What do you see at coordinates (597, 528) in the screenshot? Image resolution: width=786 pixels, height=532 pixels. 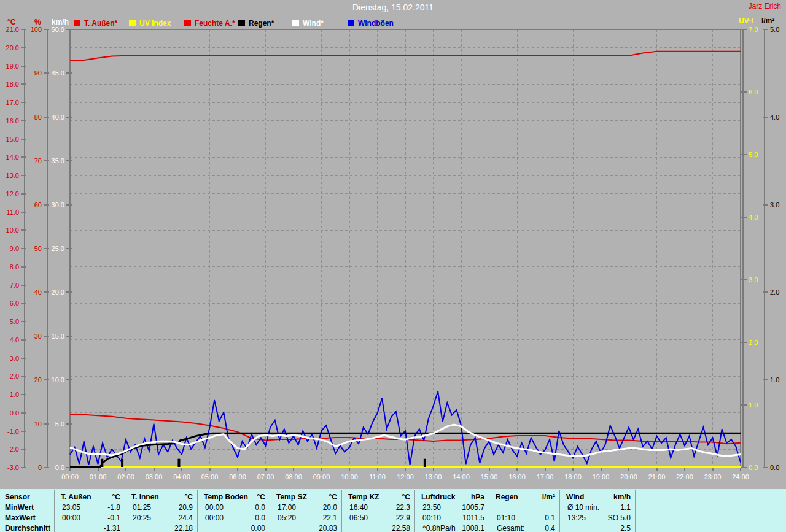 I see `table-cell: 2.5` at bounding box center [597, 528].